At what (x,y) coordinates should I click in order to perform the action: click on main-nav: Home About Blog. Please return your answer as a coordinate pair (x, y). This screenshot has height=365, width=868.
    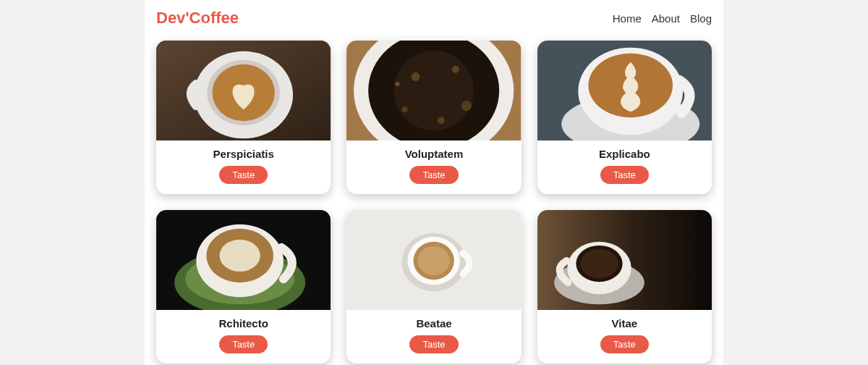
    Looking at the image, I should click on (663, 19).